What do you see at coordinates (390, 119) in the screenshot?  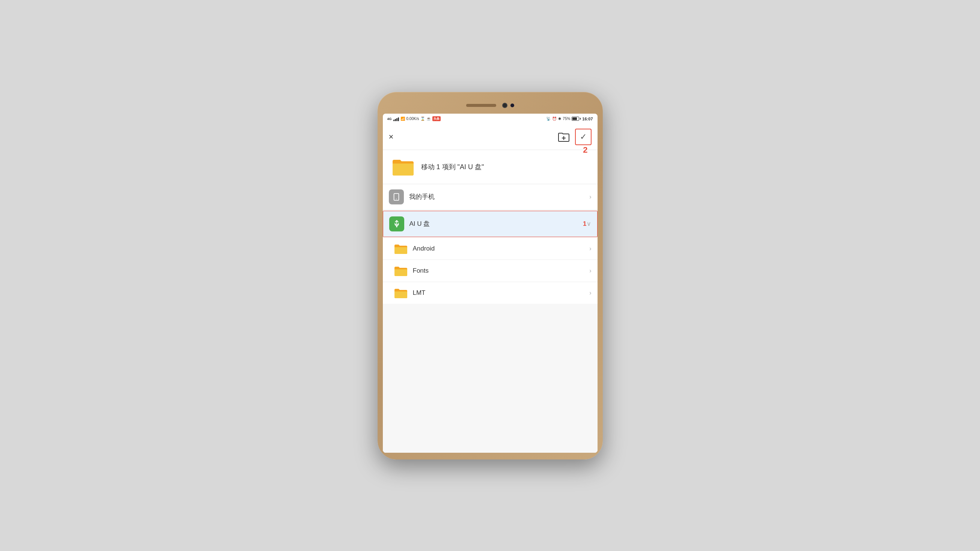 I see `signal-label: 4G` at bounding box center [390, 119].